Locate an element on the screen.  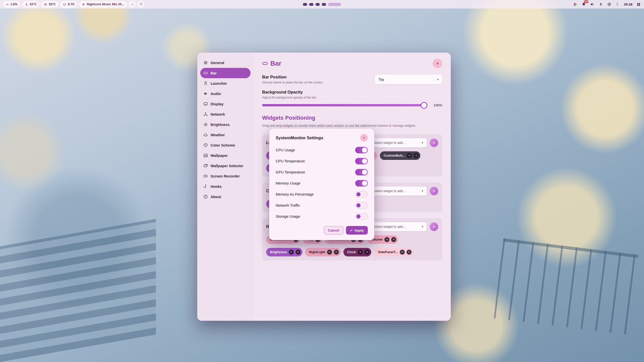
wallpaper-selector-icon is located at coordinates (206, 166).